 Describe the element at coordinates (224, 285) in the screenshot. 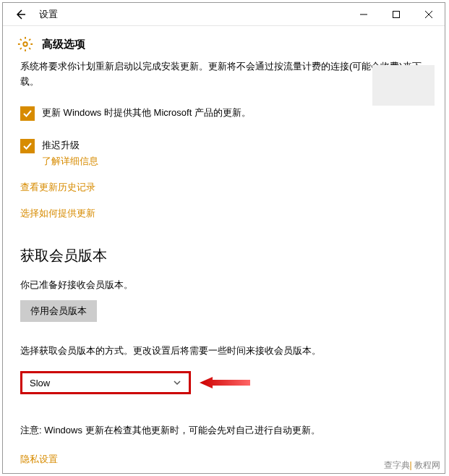

I see `insider-ready-text: 你已准备好接收会员版本。` at that location.